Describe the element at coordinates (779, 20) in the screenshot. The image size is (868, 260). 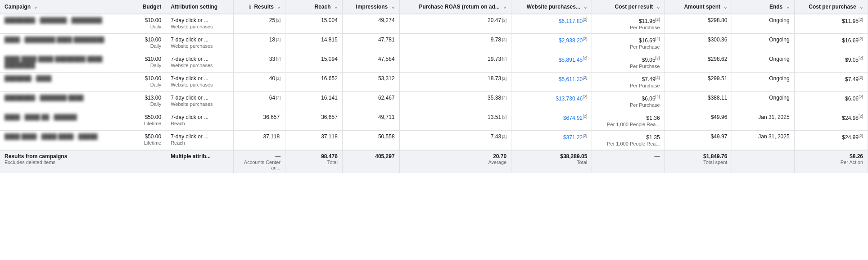
I see `ends-value: Ongoing` at that location.